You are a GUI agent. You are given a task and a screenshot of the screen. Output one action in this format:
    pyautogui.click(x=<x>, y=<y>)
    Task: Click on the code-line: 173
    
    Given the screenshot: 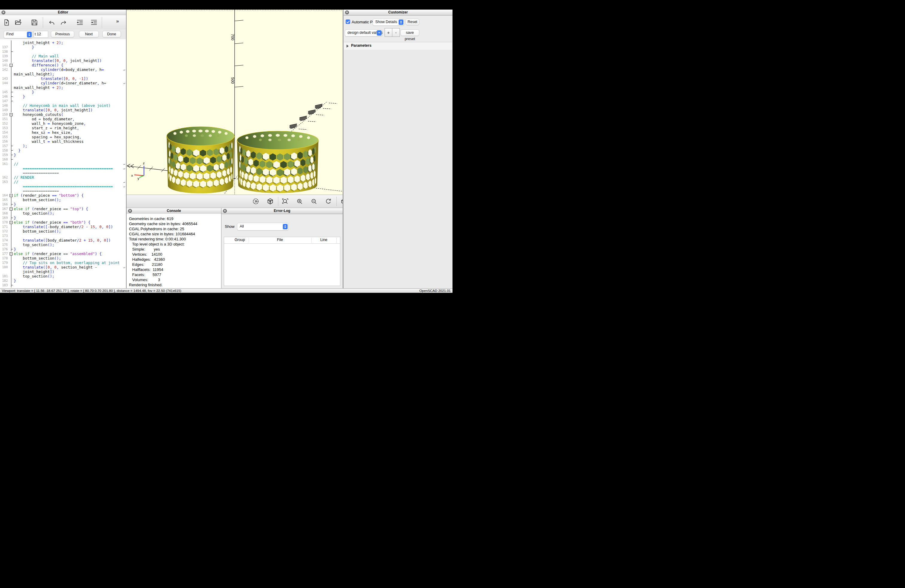 What is the action you would take?
    pyautogui.click(x=63, y=236)
    